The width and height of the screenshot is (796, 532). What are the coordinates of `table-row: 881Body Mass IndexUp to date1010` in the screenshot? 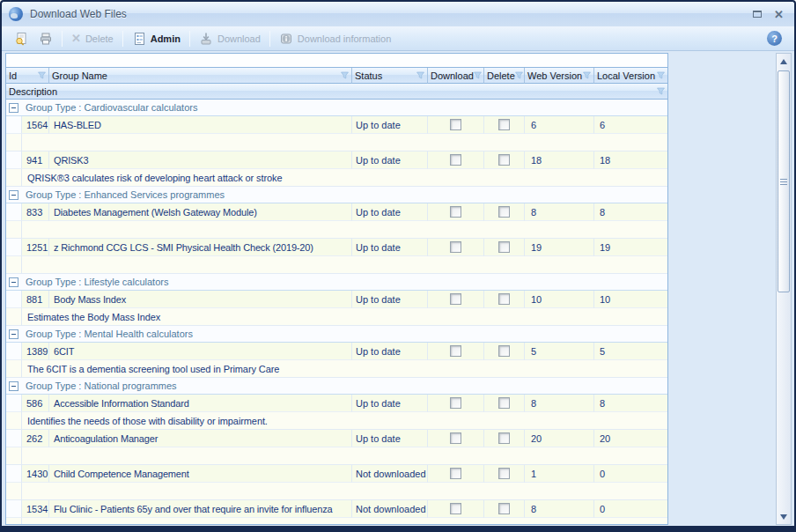 It's located at (336, 299).